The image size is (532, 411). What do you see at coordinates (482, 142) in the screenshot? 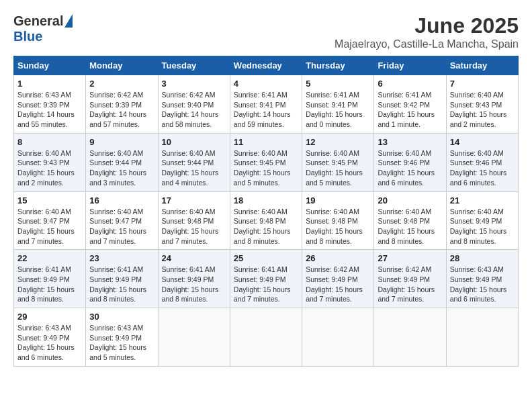
I see `day-number: 14` at bounding box center [482, 142].